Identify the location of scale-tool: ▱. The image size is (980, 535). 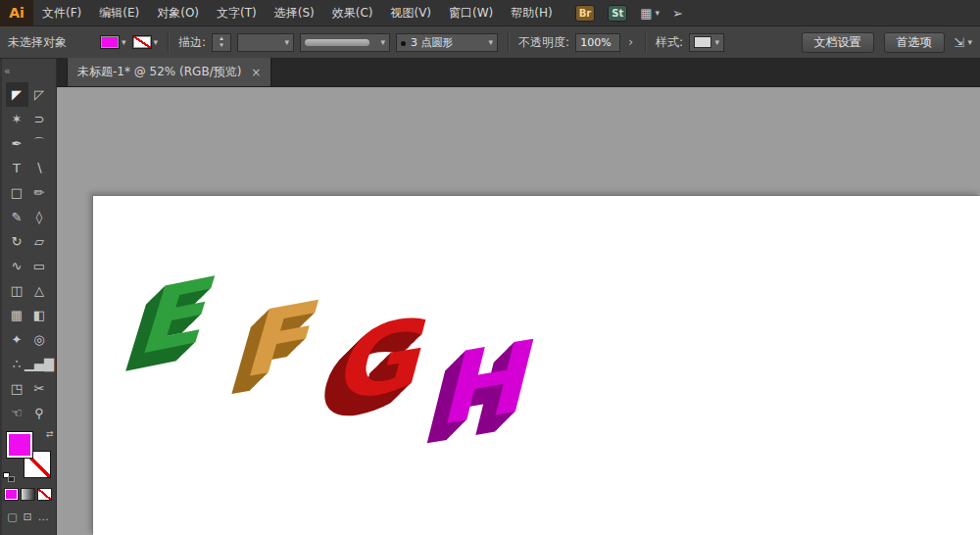
(39, 241).